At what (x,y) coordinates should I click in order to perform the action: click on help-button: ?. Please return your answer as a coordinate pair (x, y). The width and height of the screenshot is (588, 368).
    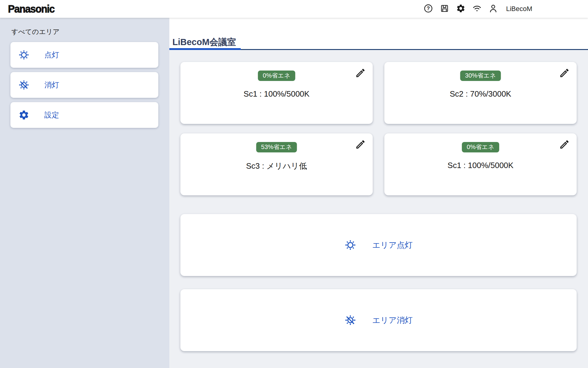
    Looking at the image, I should click on (428, 9).